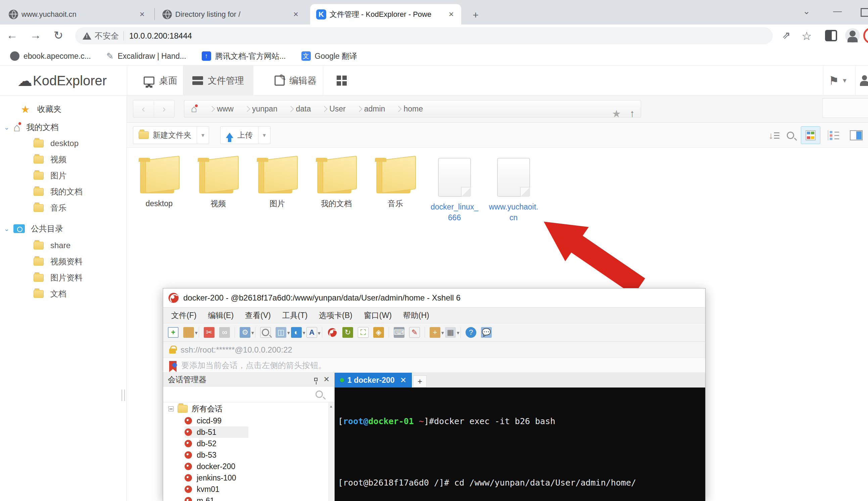 The image size is (868, 501). Describe the element at coordinates (332, 451) in the screenshot. I see `tree-scrollbar` at that location.